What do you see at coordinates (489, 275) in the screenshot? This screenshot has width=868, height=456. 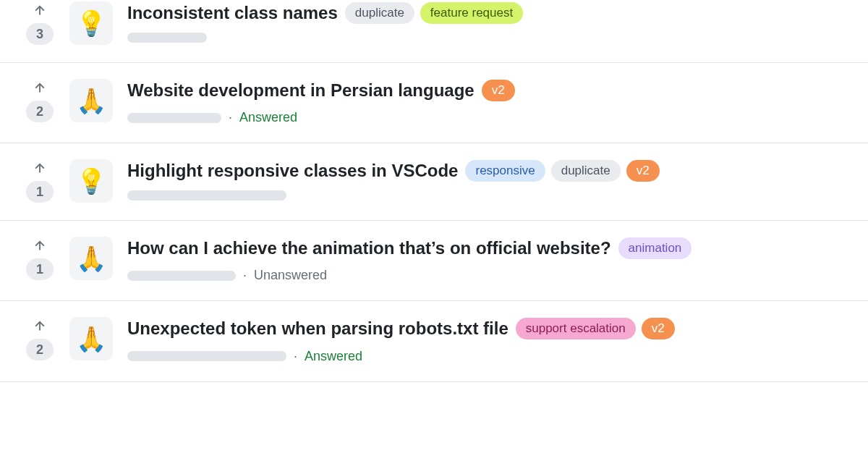 I see `meta-line: ·Unanswered` at bounding box center [489, 275].